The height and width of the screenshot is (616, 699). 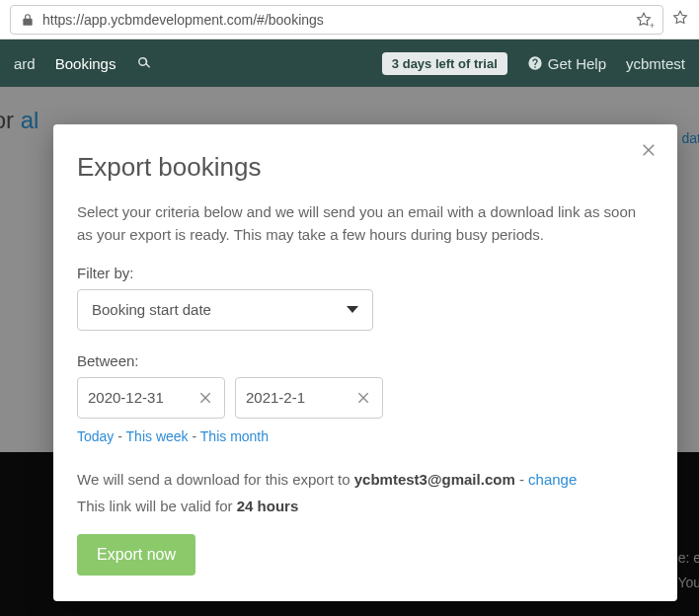 What do you see at coordinates (25, 63) in the screenshot?
I see `nav-dashboard: ard` at bounding box center [25, 63].